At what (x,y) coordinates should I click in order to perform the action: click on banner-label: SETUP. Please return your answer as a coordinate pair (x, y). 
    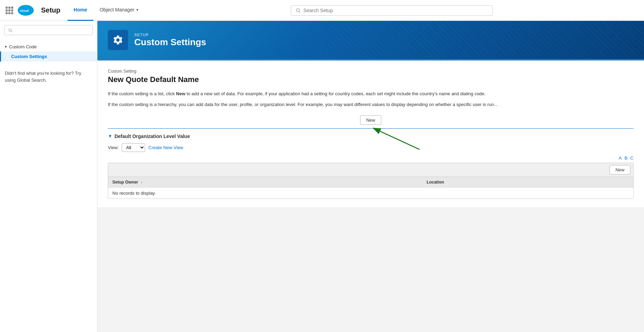
    Looking at the image, I should click on (170, 35).